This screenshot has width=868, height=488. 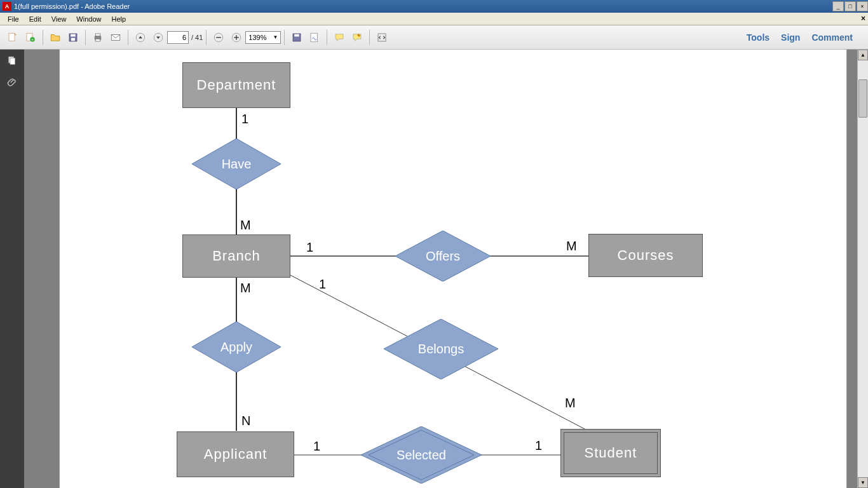 What do you see at coordinates (31, 37) in the screenshot?
I see `create-pdf-icon: +` at bounding box center [31, 37].